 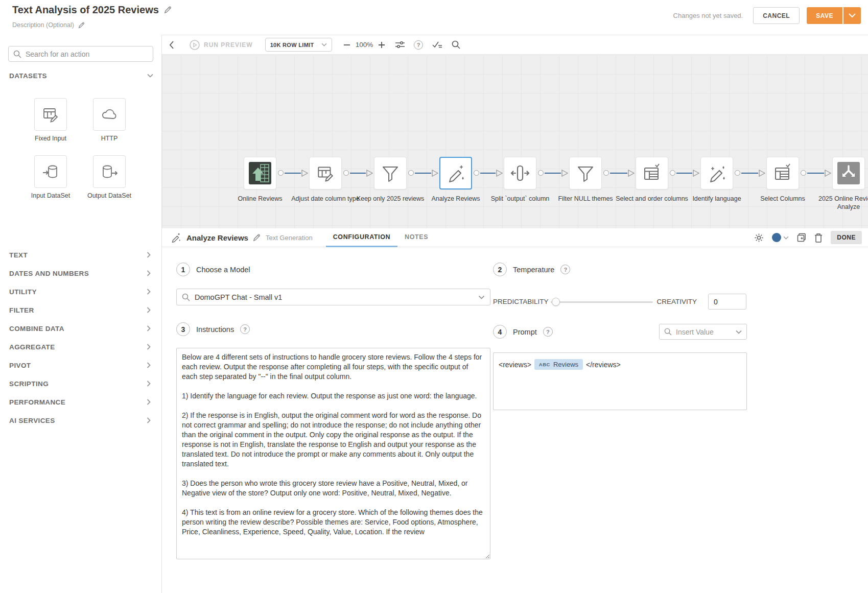 What do you see at coordinates (456, 173) in the screenshot?
I see `node-analyze-reviews` at bounding box center [456, 173].